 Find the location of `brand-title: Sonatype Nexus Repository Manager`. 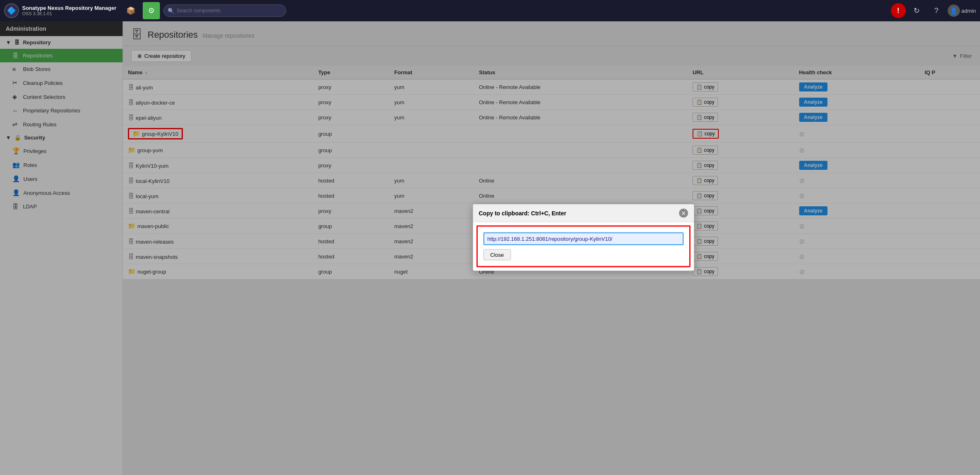

brand-title: Sonatype Nexus Repository Manager is located at coordinates (69, 8).